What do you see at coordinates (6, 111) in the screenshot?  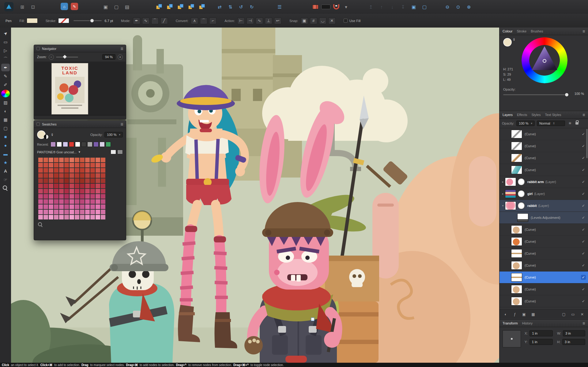 I see `transparency-tool-icon: ◐` at bounding box center [6, 111].